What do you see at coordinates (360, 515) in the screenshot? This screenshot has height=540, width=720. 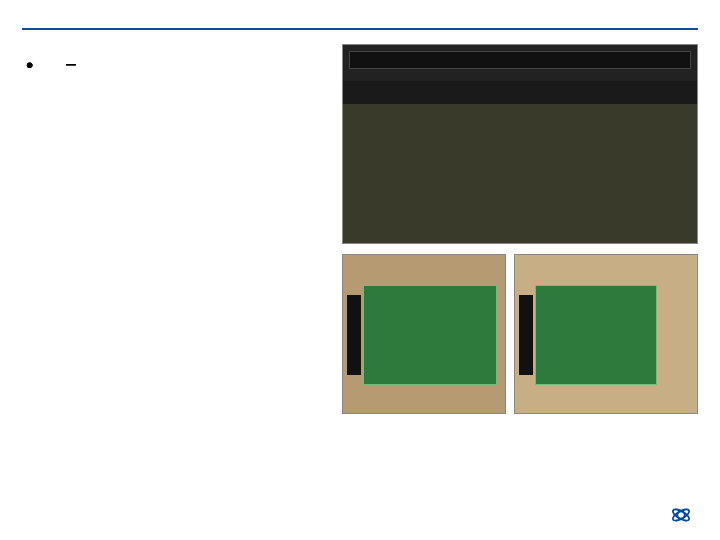 I see `footer` at bounding box center [360, 515].